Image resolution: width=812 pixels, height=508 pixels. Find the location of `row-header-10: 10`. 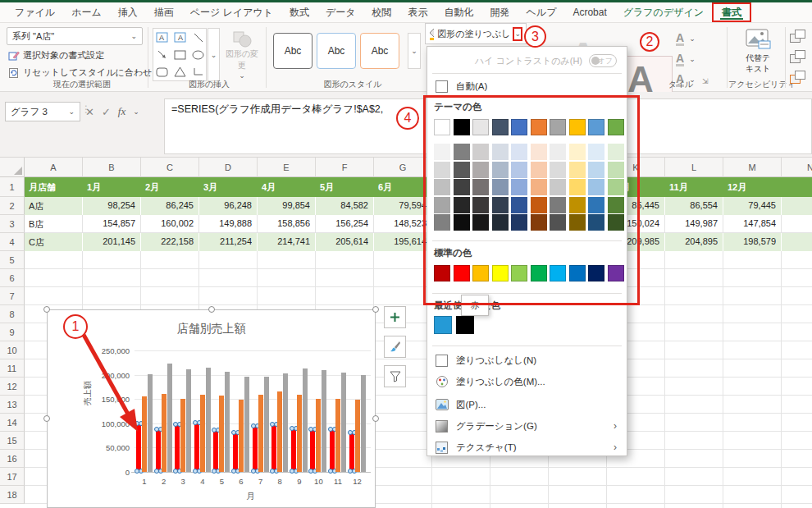

row-header-10: 10 is located at coordinates (12, 350).